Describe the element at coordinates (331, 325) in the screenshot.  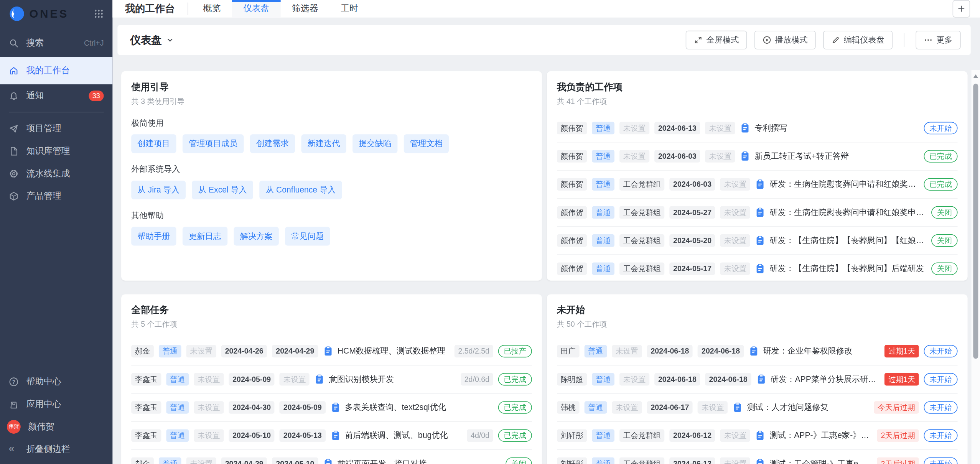
I see `card-subtitle: 共 5 个工作项` at that location.